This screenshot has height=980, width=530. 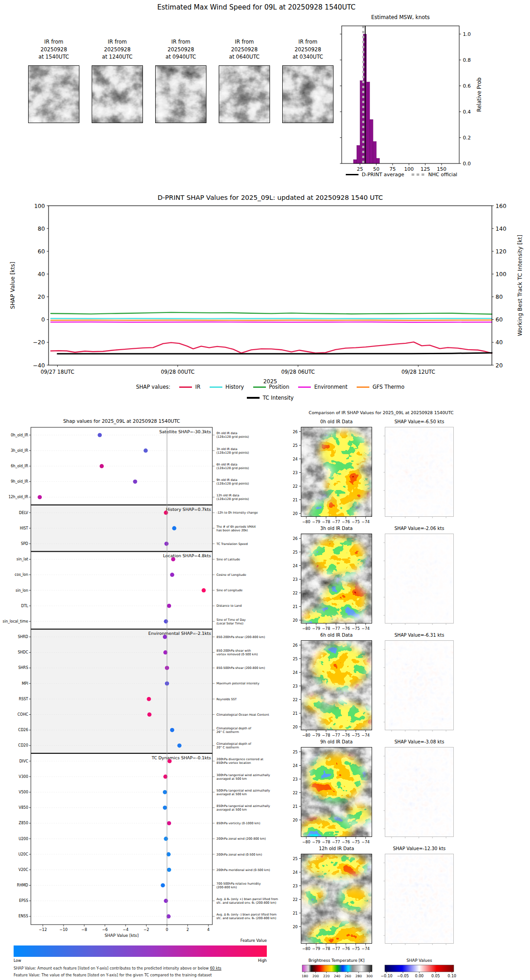 What do you see at coordinates (373, 685) in the screenshot?
I see `comparison-row-6h: 6h old IR DataSHAP Value=-6.31 kts262524…` at bounding box center [373, 685].